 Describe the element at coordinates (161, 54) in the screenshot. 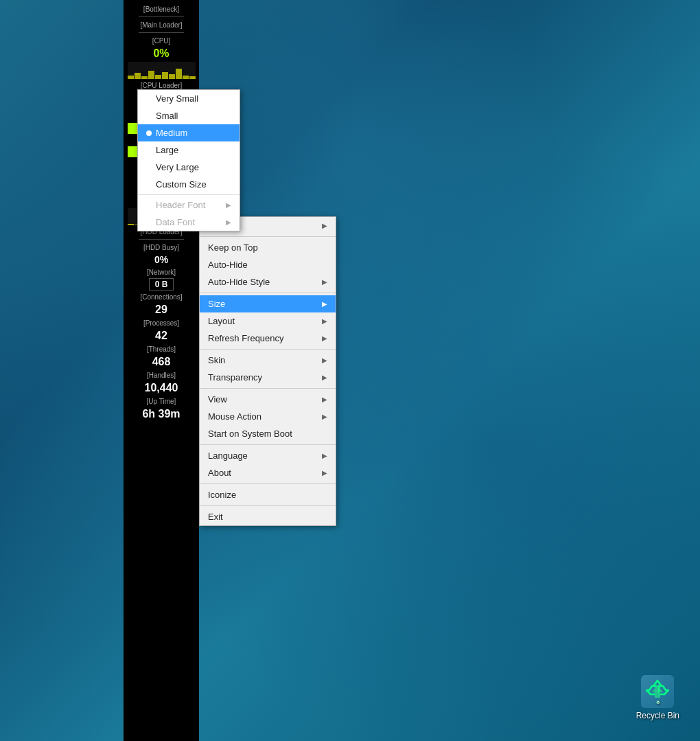

I see `cpu-value: 0%` at that location.